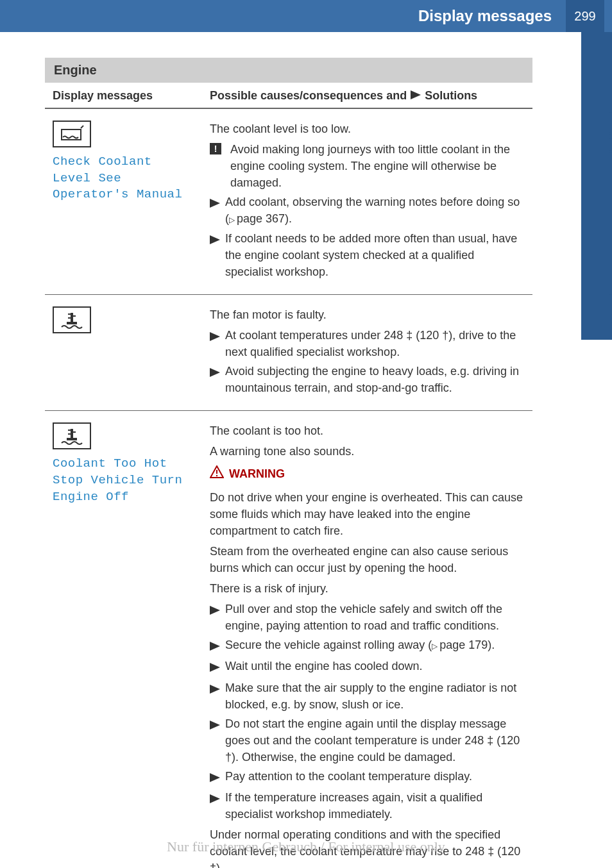  What do you see at coordinates (367, 474) in the screenshot?
I see `warning-heading: WARNING` at bounding box center [367, 474].